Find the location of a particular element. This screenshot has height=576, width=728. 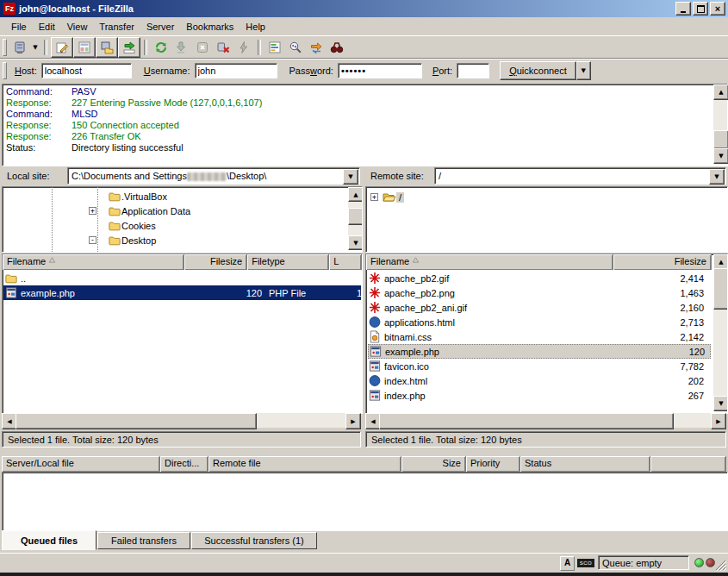

port-label: Port: is located at coordinates (443, 71).